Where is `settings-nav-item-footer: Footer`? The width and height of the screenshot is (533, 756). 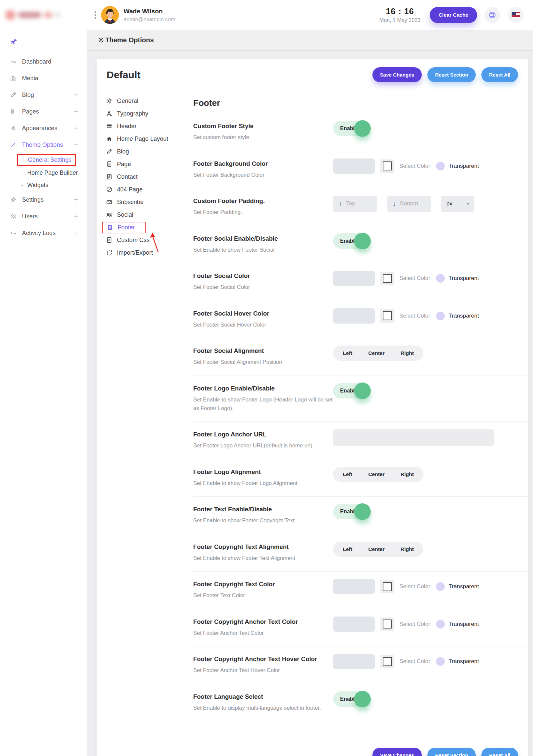
settings-nav-item-footer: Footer is located at coordinates (140, 227).